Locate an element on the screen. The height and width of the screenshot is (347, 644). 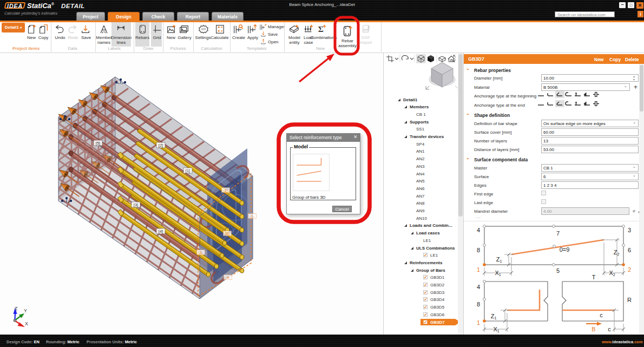
svg-text: X is located at coordinates (27, 324).